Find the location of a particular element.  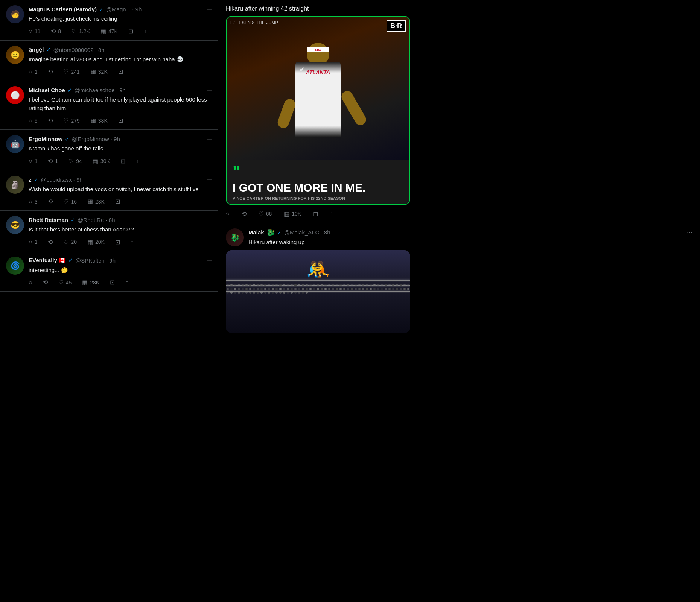

action-item: ⟲1 is located at coordinates (53, 161).